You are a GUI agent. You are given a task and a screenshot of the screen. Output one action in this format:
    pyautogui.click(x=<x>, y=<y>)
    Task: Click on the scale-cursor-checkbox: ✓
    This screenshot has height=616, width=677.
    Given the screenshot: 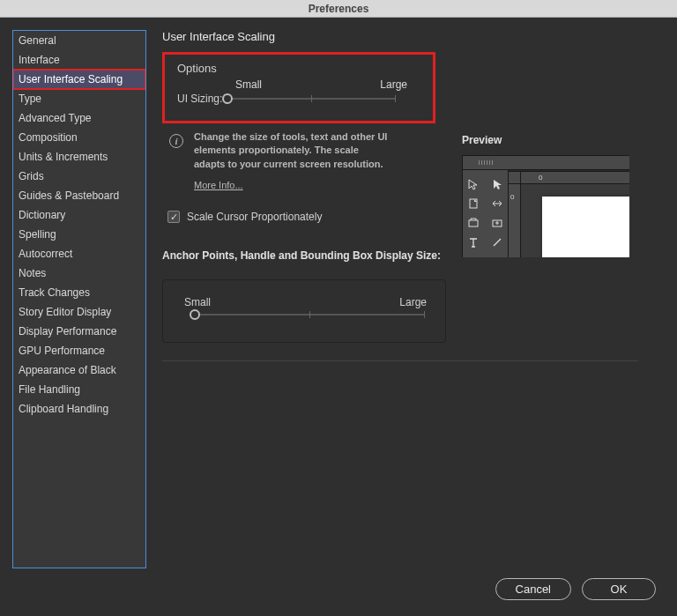 What is the action you would take?
    pyautogui.click(x=174, y=217)
    